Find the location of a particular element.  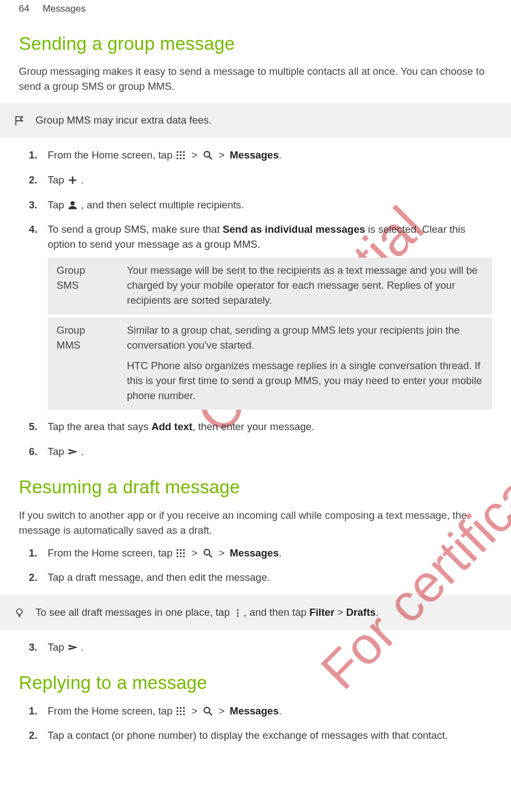

table-desc-p: Similar to a group chat, sending a group… is located at coordinates (305, 338).